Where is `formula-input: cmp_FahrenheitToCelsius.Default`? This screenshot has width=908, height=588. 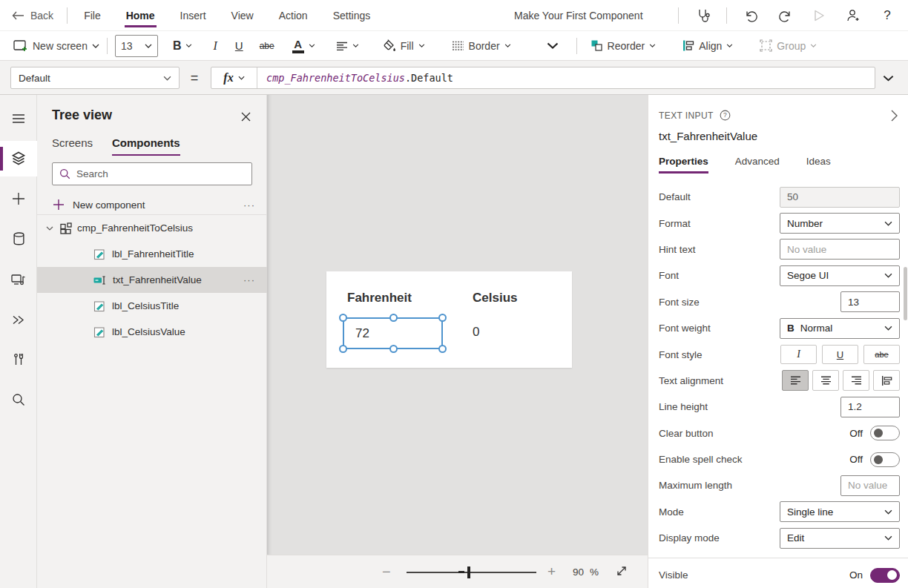 formula-input: cmp_FahrenheitToCelsius.Default is located at coordinates (566, 78).